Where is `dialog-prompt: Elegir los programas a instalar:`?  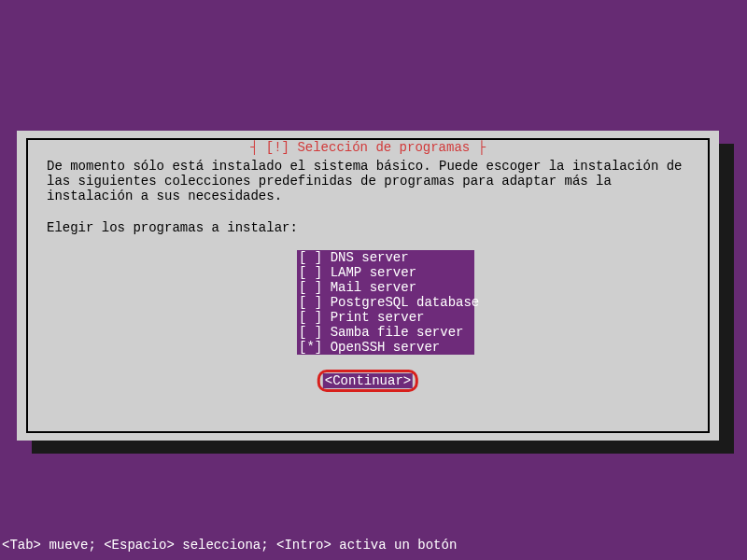
dialog-prompt: Elegir los programas a instalar: is located at coordinates (172, 228).